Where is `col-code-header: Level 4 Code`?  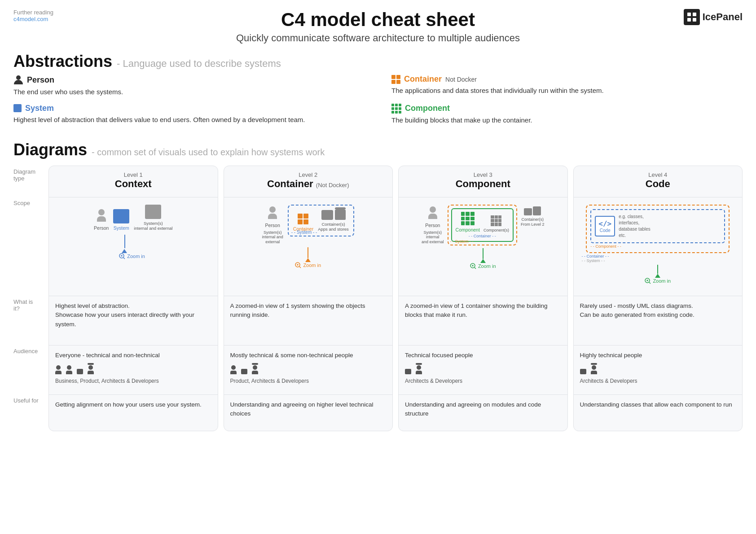 col-code-header: Level 4 Code is located at coordinates (658, 182).